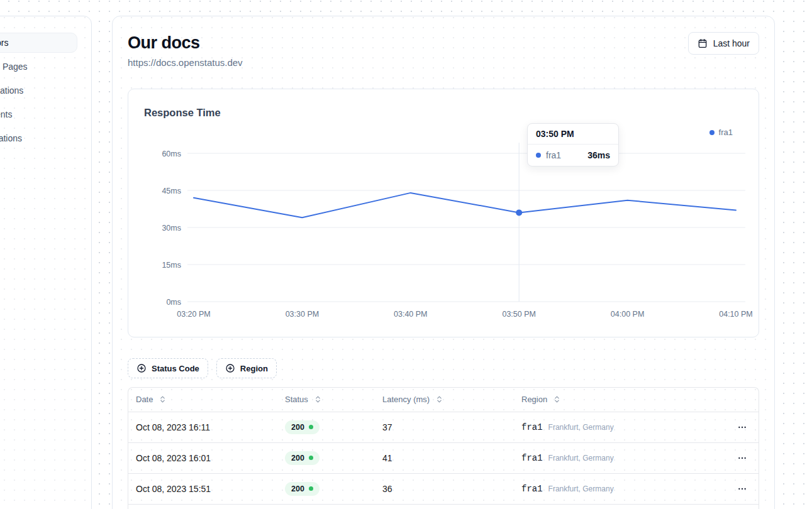 The height and width of the screenshot is (509, 812). What do you see at coordinates (721, 132) in the screenshot?
I see `chart-legend-item: fra1` at bounding box center [721, 132].